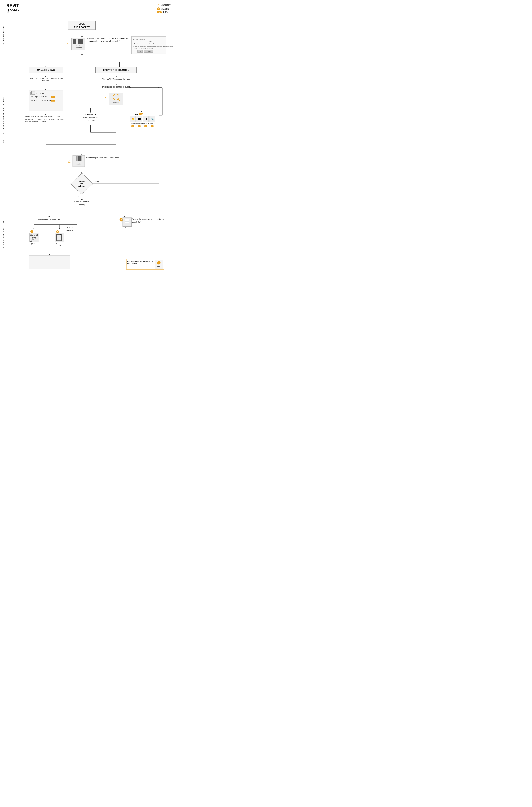 The width and height of the screenshot is (532, 807). What do you see at coordinates (78, 46) in the screenshot?
I see `svg-text: Transfer` at bounding box center [78, 46].